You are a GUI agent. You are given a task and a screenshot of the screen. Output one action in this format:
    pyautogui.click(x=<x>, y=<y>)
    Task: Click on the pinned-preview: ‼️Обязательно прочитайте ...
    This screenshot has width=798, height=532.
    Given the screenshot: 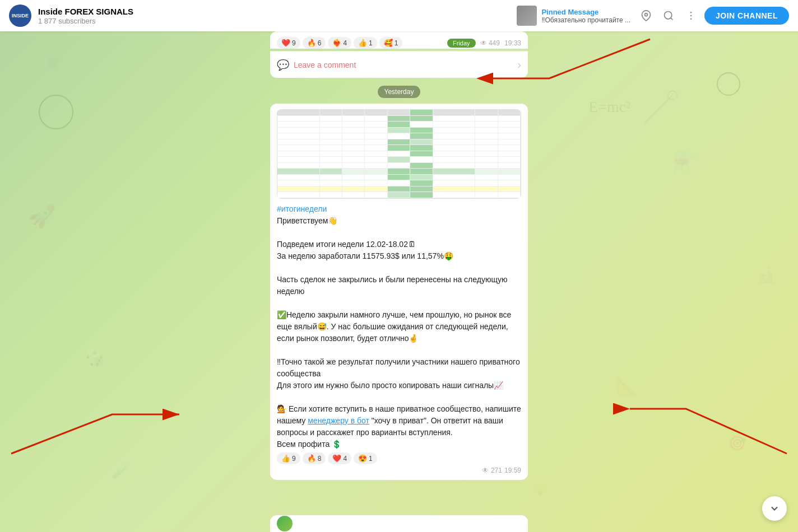 What is the action you would take?
    pyautogui.click(x=586, y=20)
    